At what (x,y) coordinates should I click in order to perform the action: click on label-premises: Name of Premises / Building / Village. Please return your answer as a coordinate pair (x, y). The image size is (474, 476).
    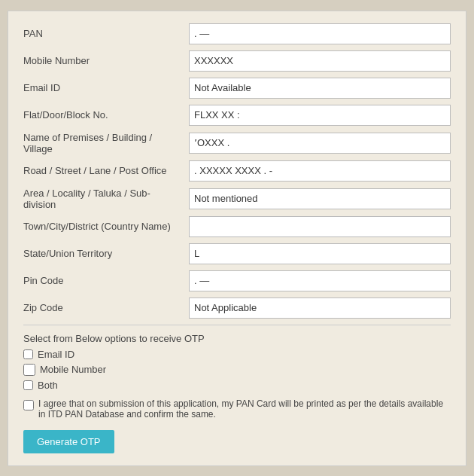
    Looking at the image, I should click on (106, 143).